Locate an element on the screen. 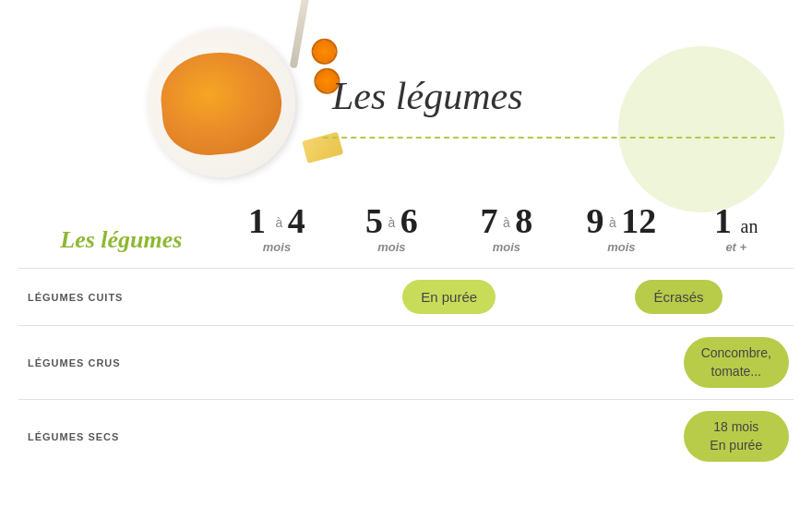 The height and width of the screenshot is (507, 812). table-header-label: Les légumes is located at coordinates (119, 231).